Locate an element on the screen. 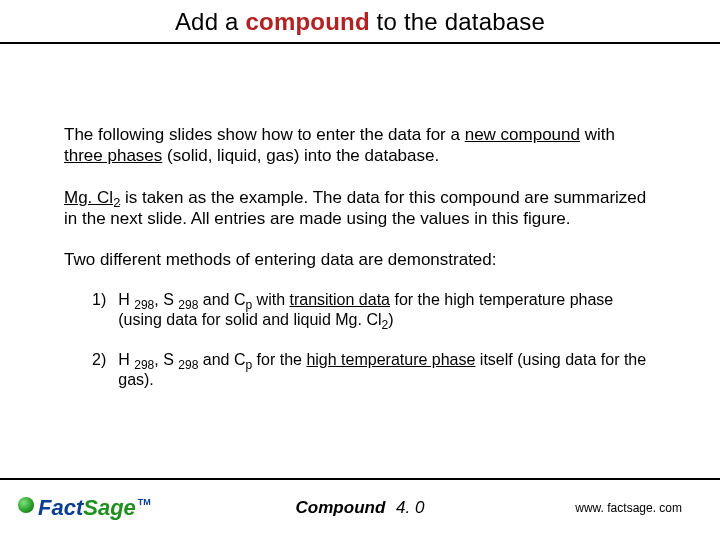 The image size is (720, 540). footer-center: Compound 4. 0 is located at coordinates (360, 508).